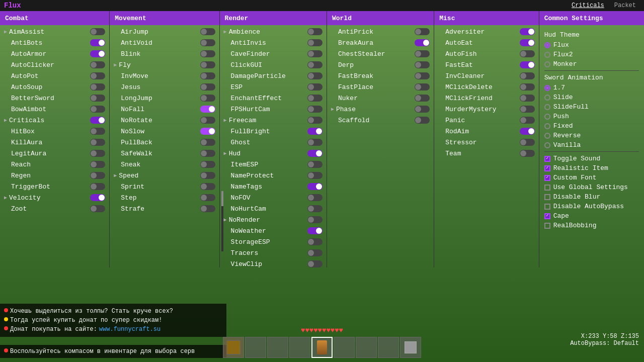 This screenshot has height=362, width=644. Describe the element at coordinates (164, 209) in the screenshot. I see `menu-item: Strafe` at that location.